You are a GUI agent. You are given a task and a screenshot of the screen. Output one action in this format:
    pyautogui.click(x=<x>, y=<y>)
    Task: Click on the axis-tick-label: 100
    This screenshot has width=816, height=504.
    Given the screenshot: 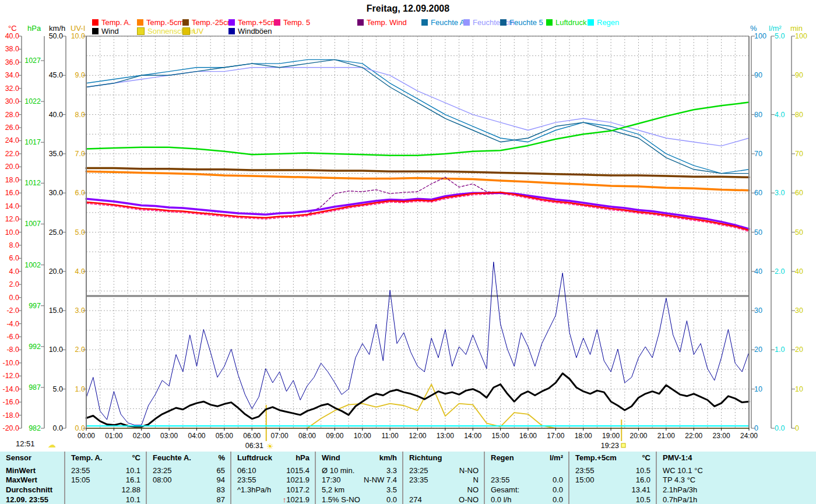 What is the action you would take?
    pyautogui.click(x=801, y=36)
    